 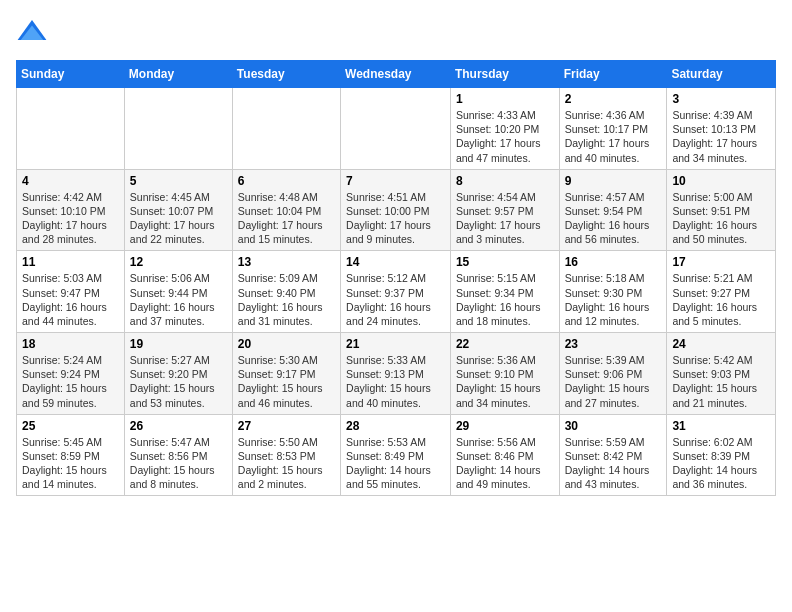 I want to click on calendar-week-1: 1Sunrise: 4:33 AM Sunset: 10:20 PM Dayli…, so click(x=396, y=129).